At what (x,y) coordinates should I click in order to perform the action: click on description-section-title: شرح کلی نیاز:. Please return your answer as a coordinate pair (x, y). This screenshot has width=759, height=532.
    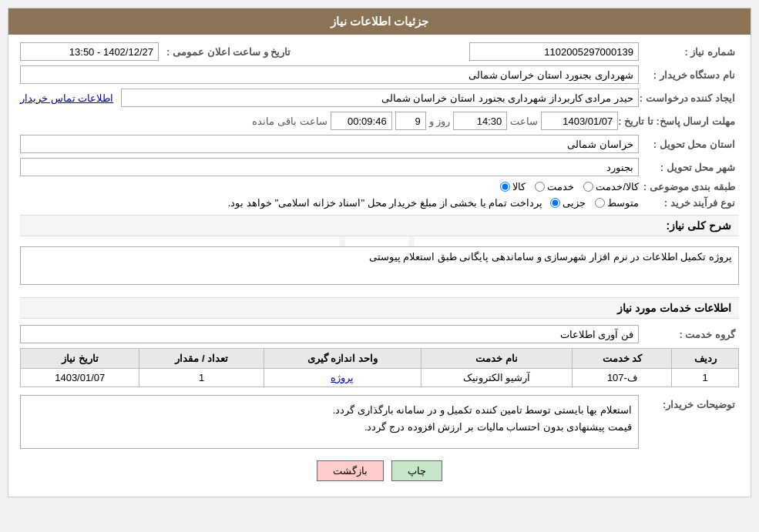
    Looking at the image, I should click on (699, 226).